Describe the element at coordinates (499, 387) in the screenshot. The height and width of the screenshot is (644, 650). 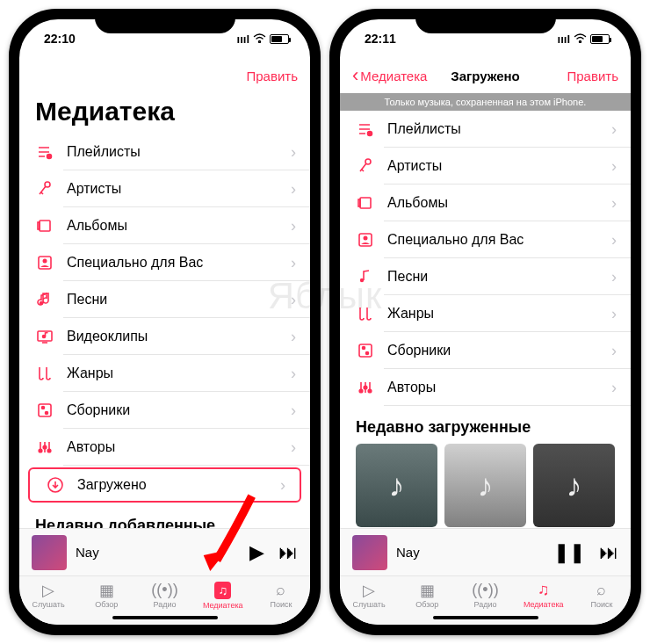
I see `row-label: Авторы` at that location.